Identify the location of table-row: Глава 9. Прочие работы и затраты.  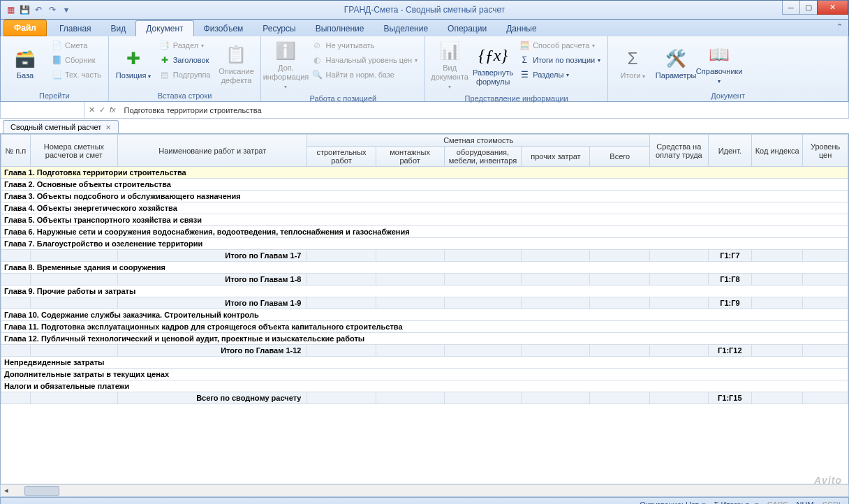
(424, 292).